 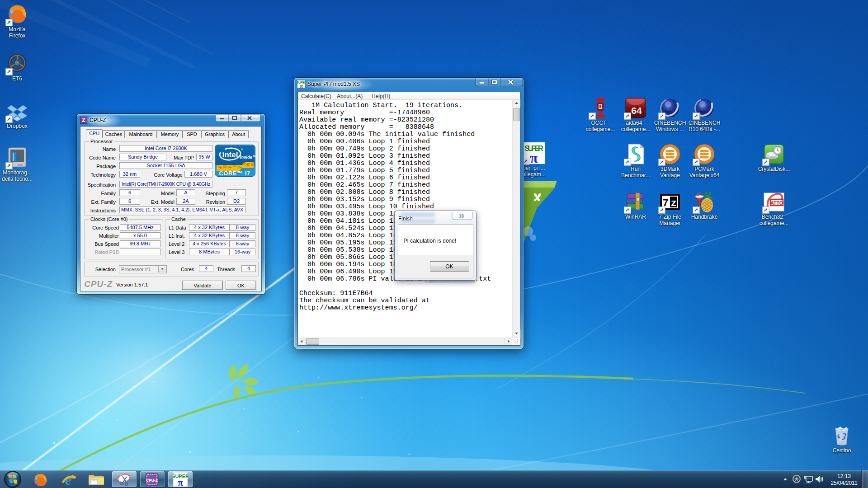 I want to click on svg-text: ATTO, so click(x=777, y=203).